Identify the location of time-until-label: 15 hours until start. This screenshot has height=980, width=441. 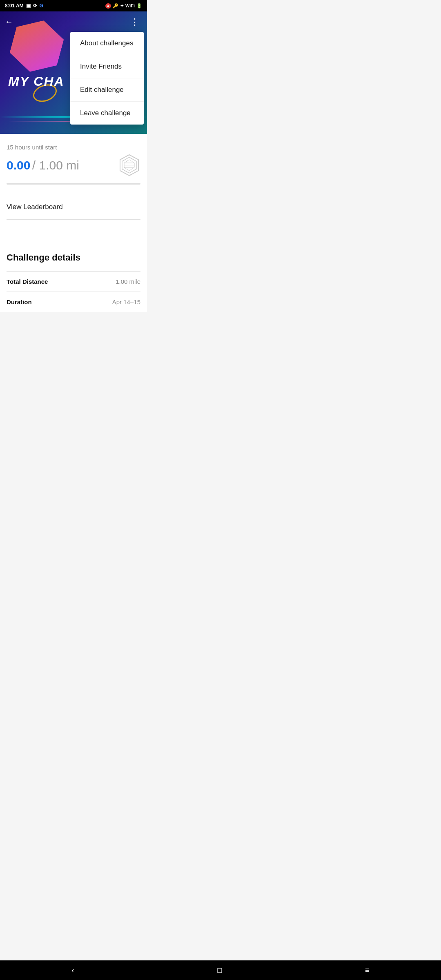
(74, 147).